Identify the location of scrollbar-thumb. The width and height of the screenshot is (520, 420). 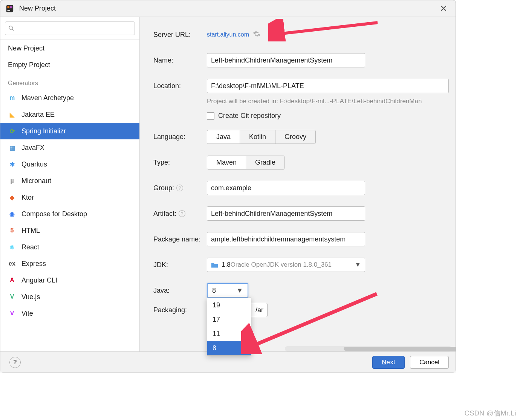
(399, 349).